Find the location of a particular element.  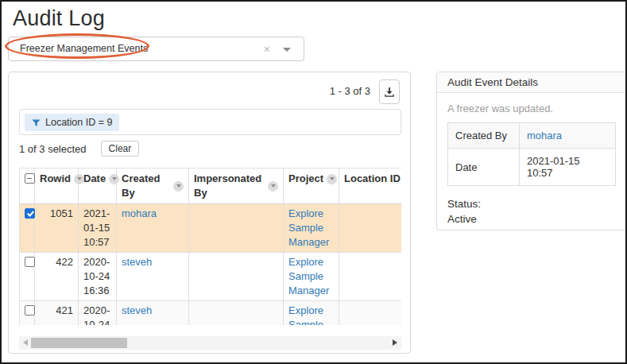

details-field-label: Date is located at coordinates (484, 167).